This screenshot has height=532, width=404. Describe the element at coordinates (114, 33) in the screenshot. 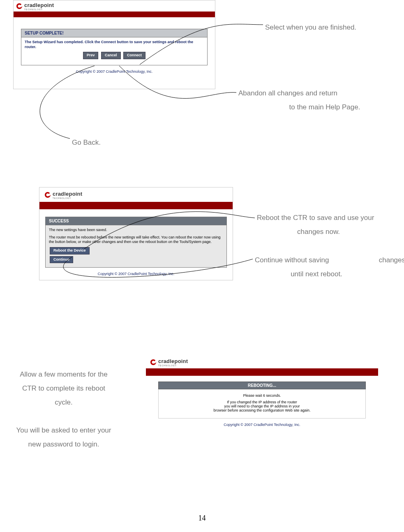

I see `setup-complete-header: SETUP COMPLETE!` at that location.